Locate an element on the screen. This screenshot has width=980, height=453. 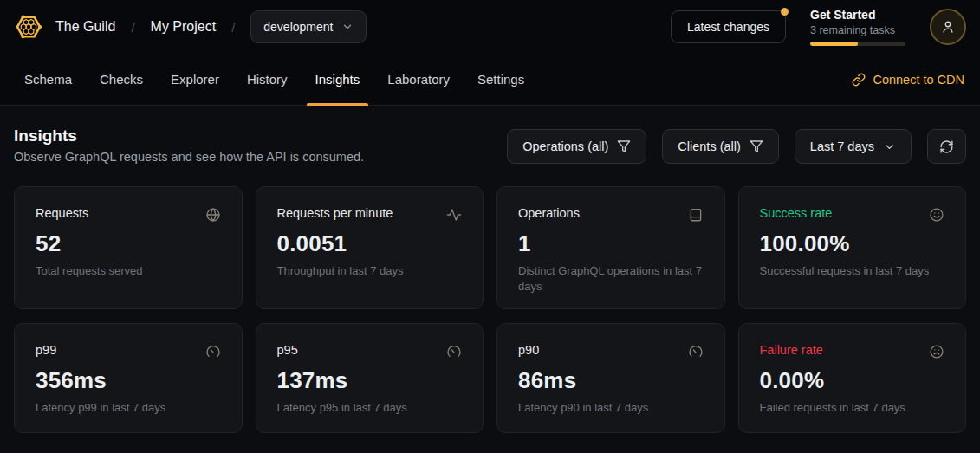
tab-laboratory: Laboratory is located at coordinates (419, 80).